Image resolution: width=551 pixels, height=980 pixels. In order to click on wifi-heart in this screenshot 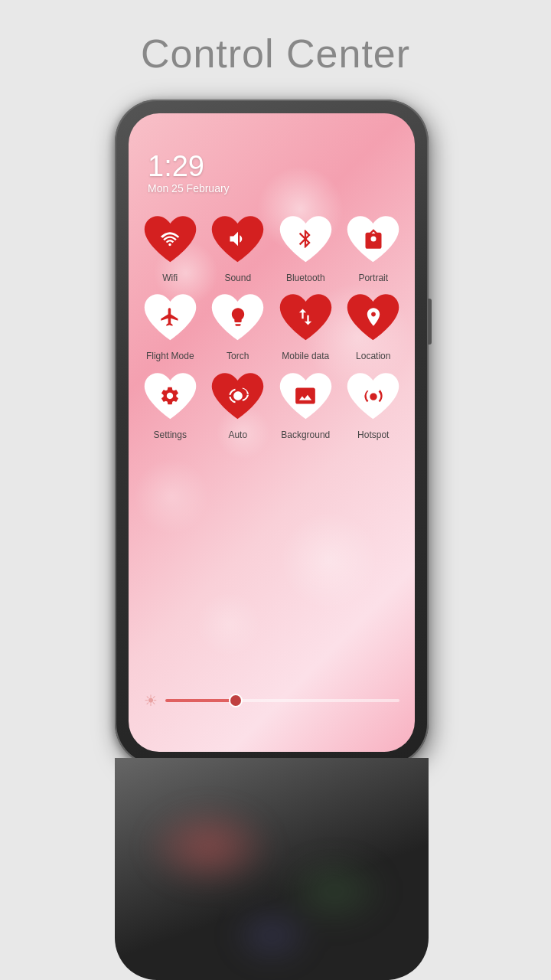, I will do `click(170, 240)`.